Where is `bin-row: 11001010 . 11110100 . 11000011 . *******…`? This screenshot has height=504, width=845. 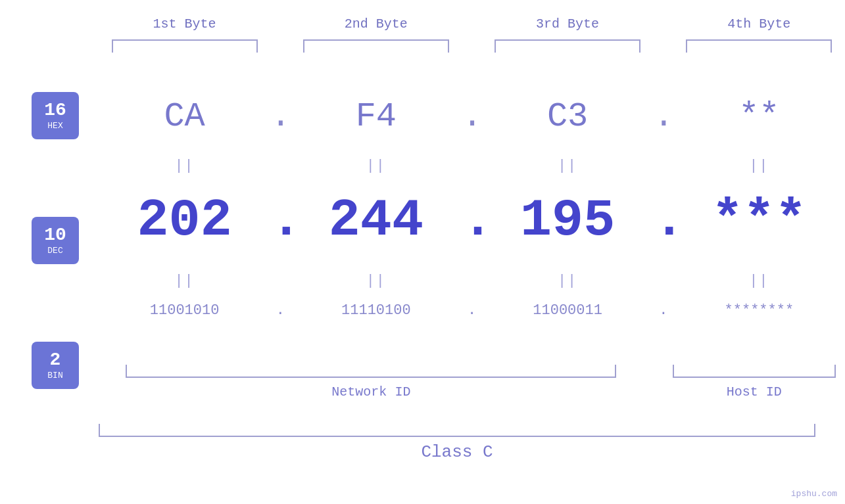
bin-row: 11001010 . 11110100 . 11000011 . *******… is located at coordinates (472, 310).